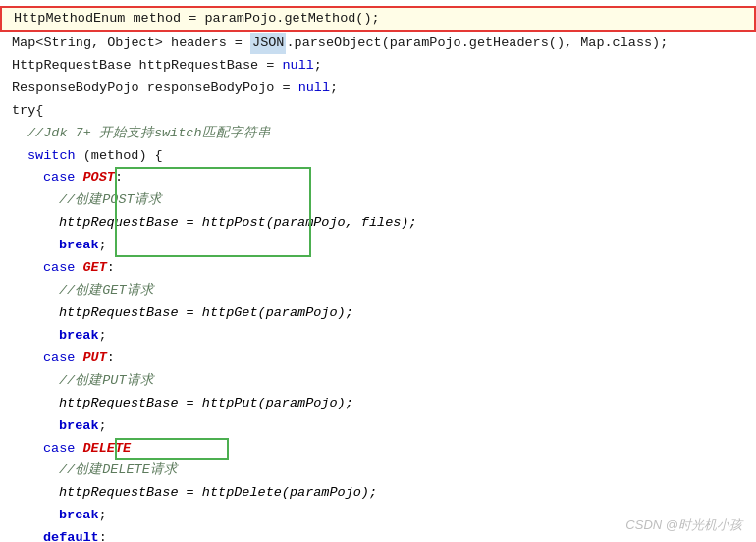 The width and height of the screenshot is (756, 542). What do you see at coordinates (110, 200) in the screenshot?
I see `code-token: //创建POST请求` at bounding box center [110, 200].